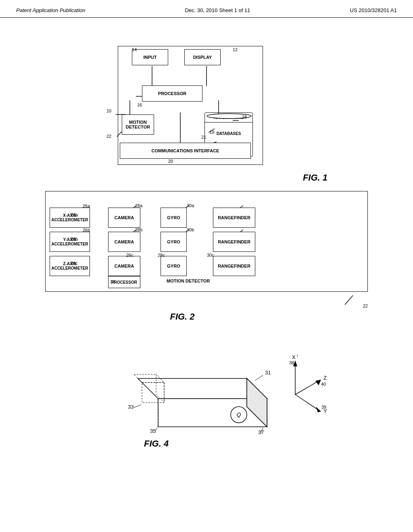 The image size is (413, 532). I want to click on ref-30c: 30c, so click(211, 255).